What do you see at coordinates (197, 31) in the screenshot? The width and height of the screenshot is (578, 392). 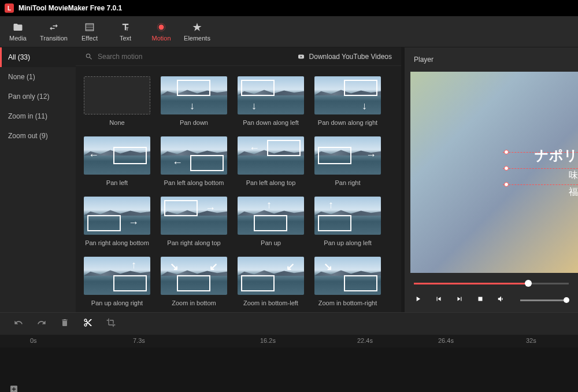 I see `tab-elements: Elements` at bounding box center [197, 31].